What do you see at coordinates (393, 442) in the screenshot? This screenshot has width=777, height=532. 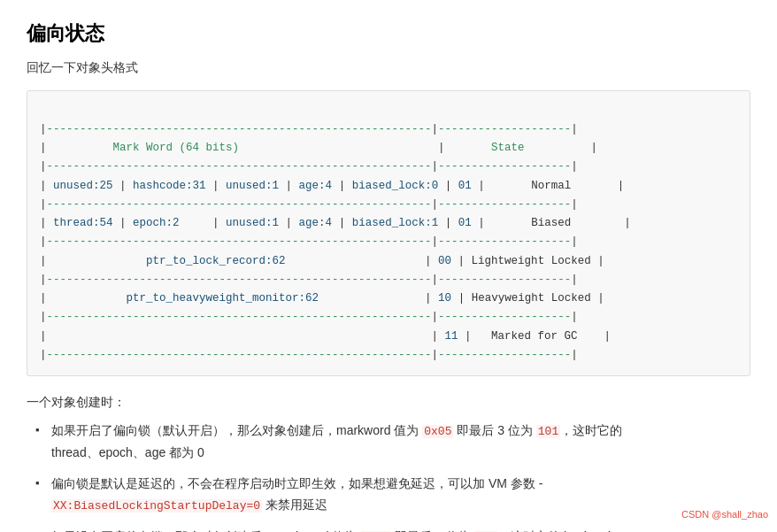 I see `list-item: 如果开启了偏向锁（默认开启），那么对象创建后，markword 值为 0x05 …` at bounding box center [393, 442].